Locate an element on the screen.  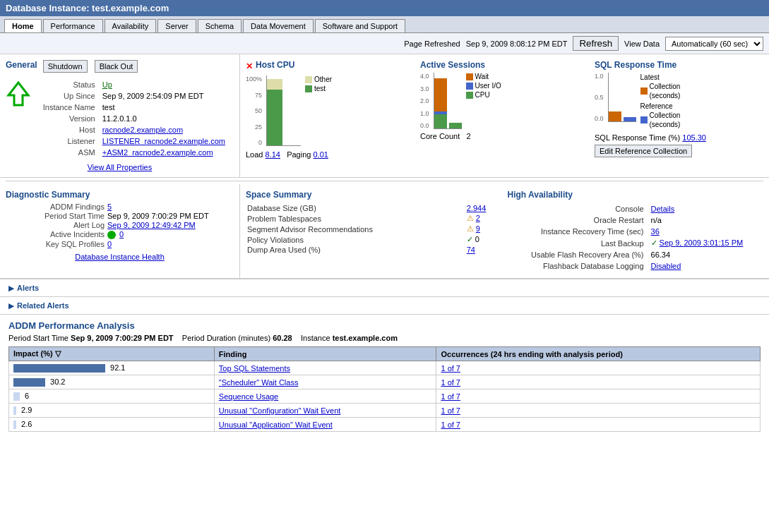
sql-legend: Latest Collection(seconds) Reference Col… is located at coordinates (661, 102).